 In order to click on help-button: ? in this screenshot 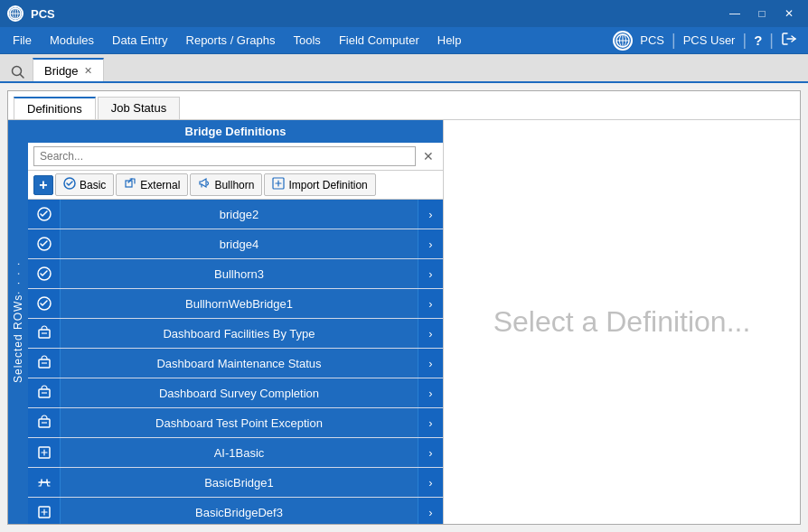, I will do `click(757, 40)`.